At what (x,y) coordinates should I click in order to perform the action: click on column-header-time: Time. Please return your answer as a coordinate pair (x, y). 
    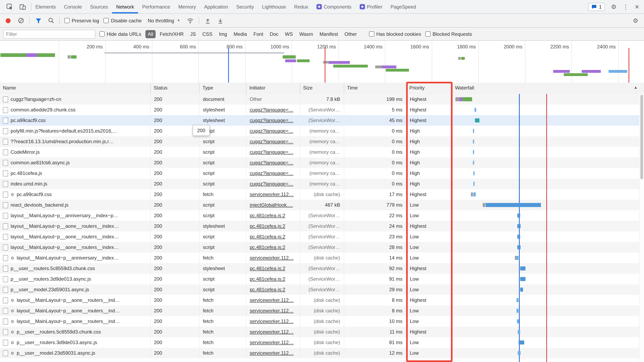
    Looking at the image, I should click on (376, 88).